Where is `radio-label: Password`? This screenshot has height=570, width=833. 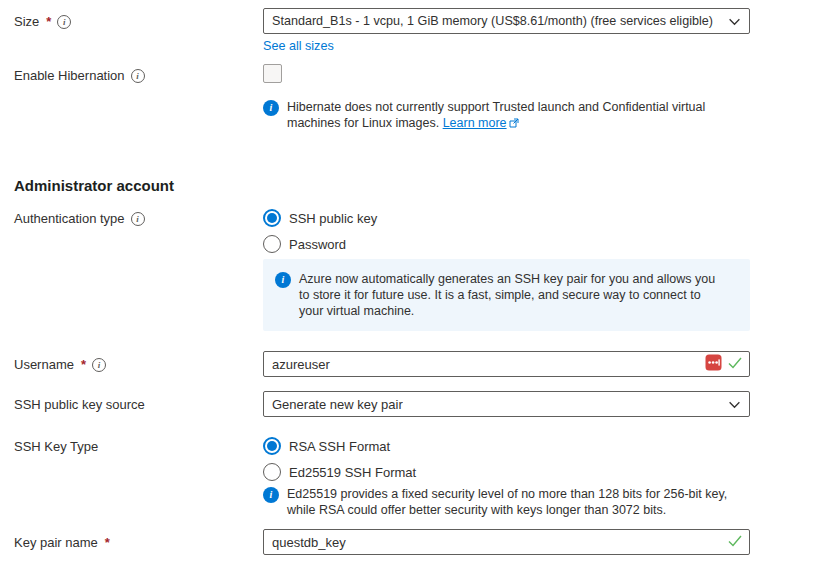
radio-label: Password is located at coordinates (318, 244).